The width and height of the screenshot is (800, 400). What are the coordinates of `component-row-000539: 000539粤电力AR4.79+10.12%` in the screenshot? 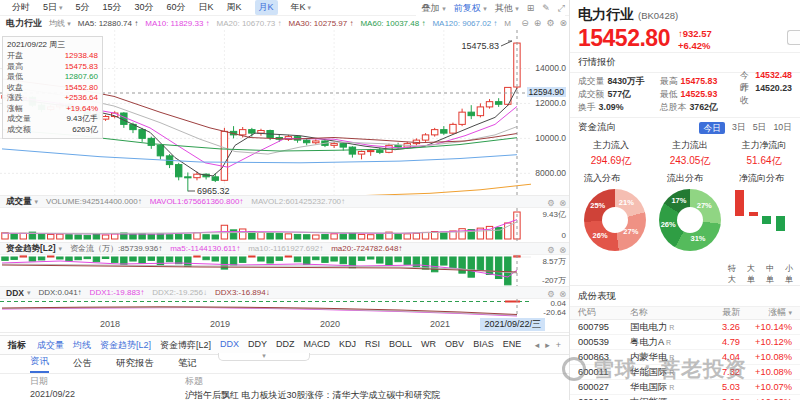 It's located at (685, 342).